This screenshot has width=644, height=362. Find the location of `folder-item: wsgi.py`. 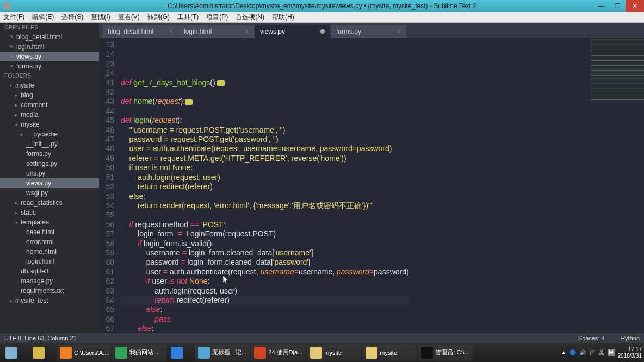

folder-item: wsgi.py is located at coordinates (49, 193).